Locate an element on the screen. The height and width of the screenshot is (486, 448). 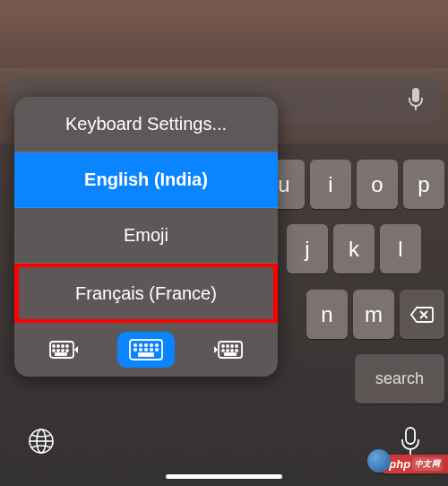
status-bar-blur is located at coordinates (224, 34).